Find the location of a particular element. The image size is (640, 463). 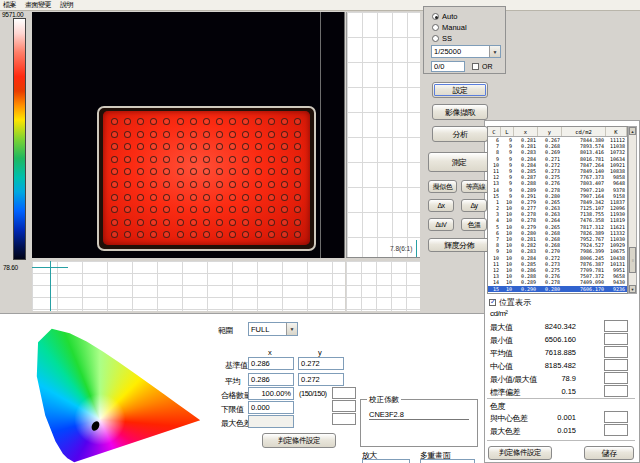

max-color-diff-label: 最大色差 is located at coordinates (236, 424).